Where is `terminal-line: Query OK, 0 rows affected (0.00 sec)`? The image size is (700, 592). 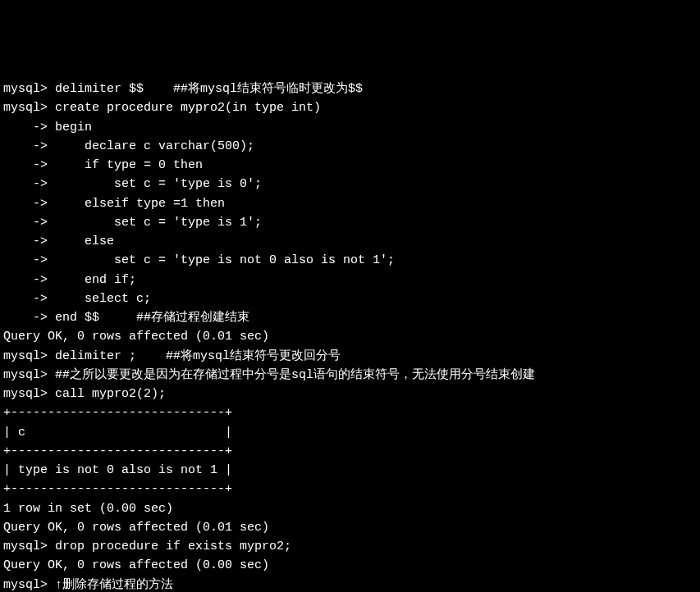 terminal-line: Query OK, 0 rows affected (0.00 sec) is located at coordinates (350, 566).